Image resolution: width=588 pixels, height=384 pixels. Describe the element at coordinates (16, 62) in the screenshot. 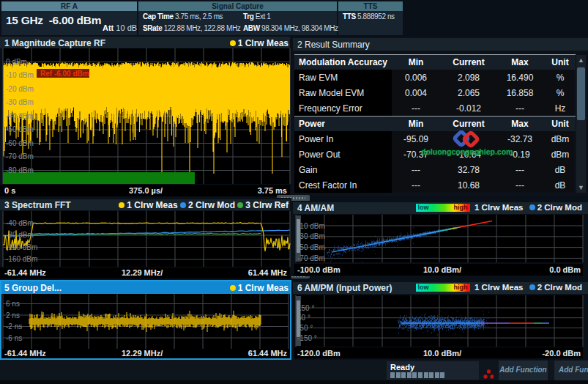

I see `svg-text: 0 dBm` at that location.